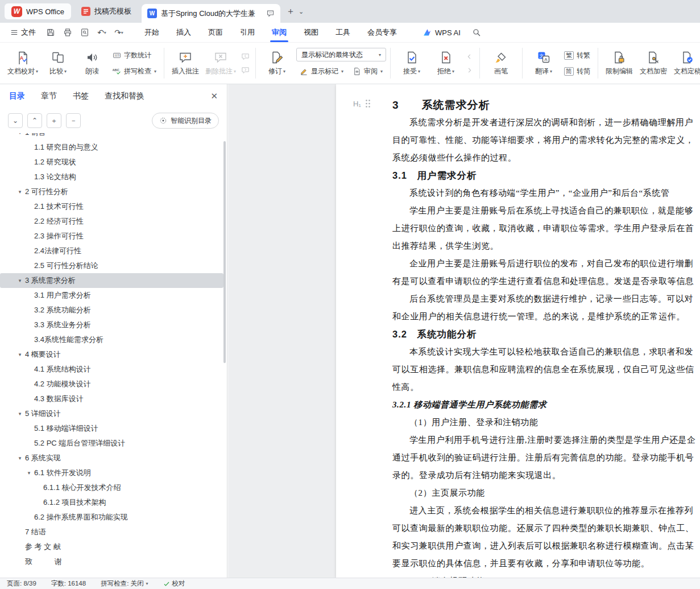 Image resolution: width=700 pixels, height=589 pixels. Describe the element at coordinates (501, 63) in the screenshot. I see `brush-button: 画笔` at that location.